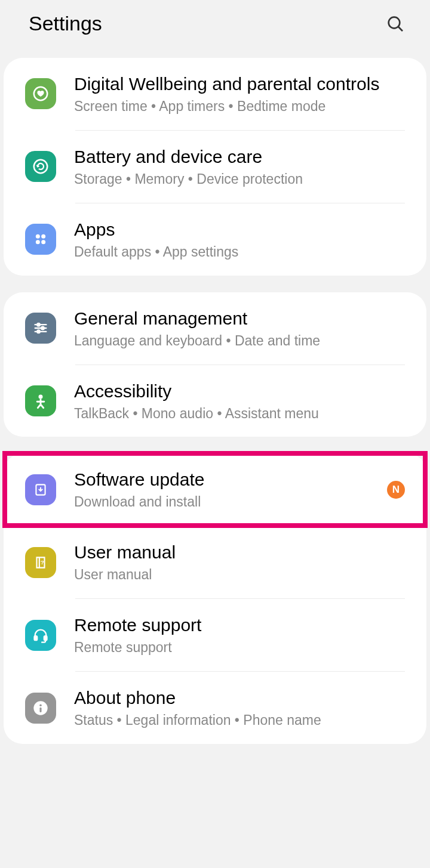  Describe the element at coordinates (215, 562) in the screenshot. I see `settings-item-user-manual: ?User manualUser manual` at that location.